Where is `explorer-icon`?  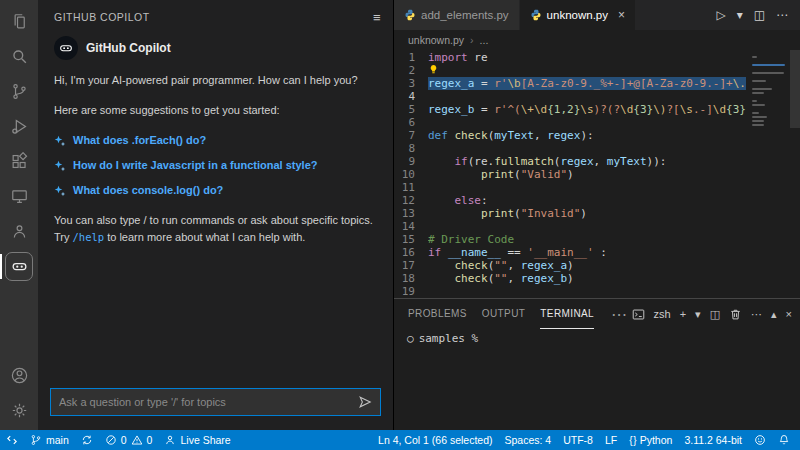
explorer-icon is located at coordinates (19, 22).